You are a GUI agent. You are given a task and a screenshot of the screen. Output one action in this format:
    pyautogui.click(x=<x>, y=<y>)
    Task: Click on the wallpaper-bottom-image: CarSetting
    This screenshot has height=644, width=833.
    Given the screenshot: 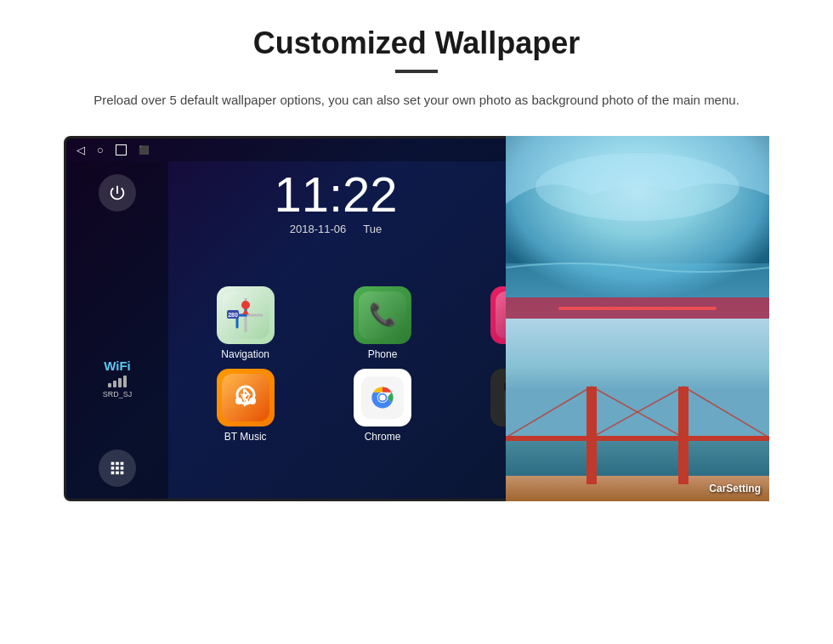 What is the action you would take?
    pyautogui.click(x=638, y=410)
    